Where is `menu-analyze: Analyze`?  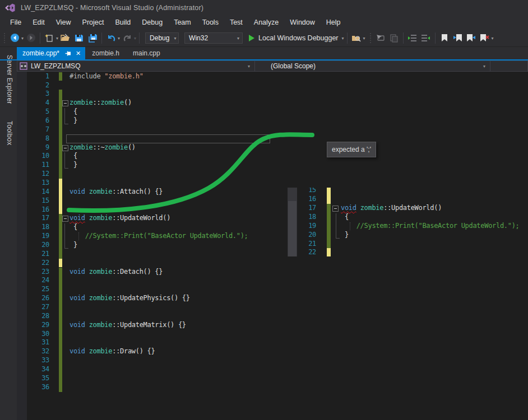
menu-analyze: Analyze is located at coordinates (266, 22).